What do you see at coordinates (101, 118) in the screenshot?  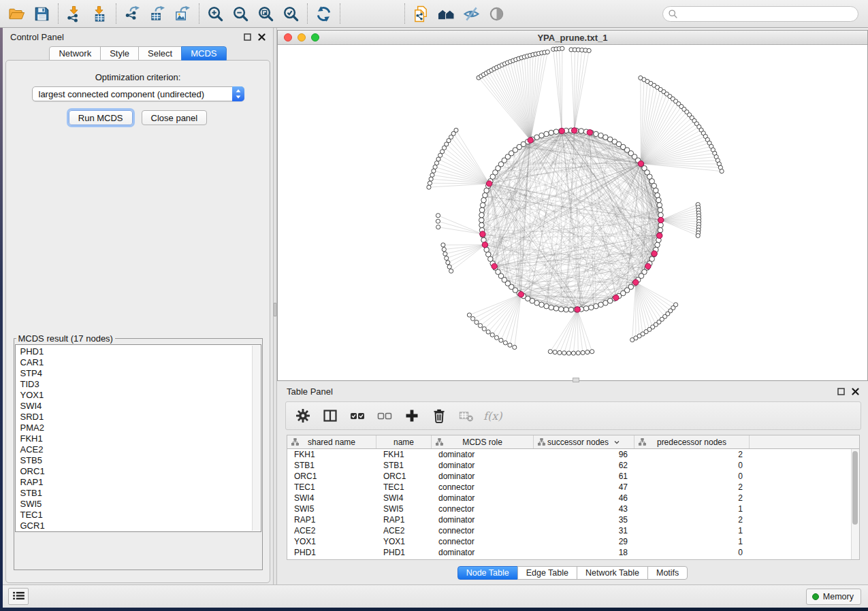 I see `run-mcds-button: Run MCDS` at bounding box center [101, 118].